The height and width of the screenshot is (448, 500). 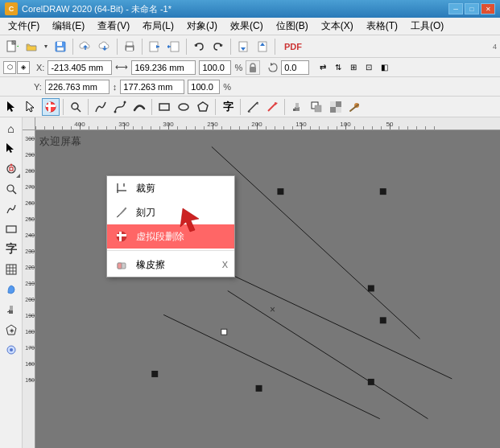 What do you see at coordinates (11, 310) in the screenshot?
I see `eyedrop-tool-left` at bounding box center [11, 310].